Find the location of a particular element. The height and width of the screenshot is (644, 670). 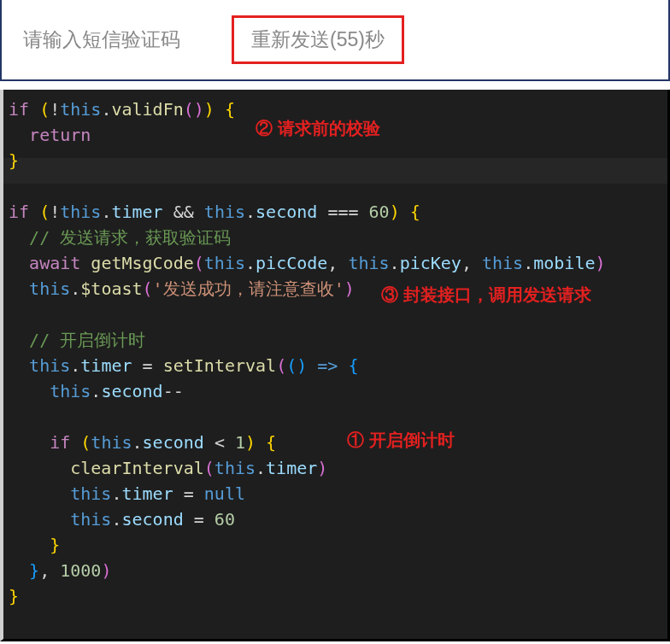

hover-line is located at coordinates (335, 171).